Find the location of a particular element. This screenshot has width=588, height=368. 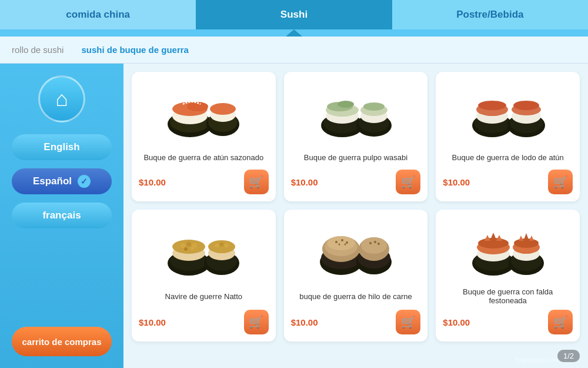

product-name-2: Buque de guerra pulpo wasabi is located at coordinates (356, 157).